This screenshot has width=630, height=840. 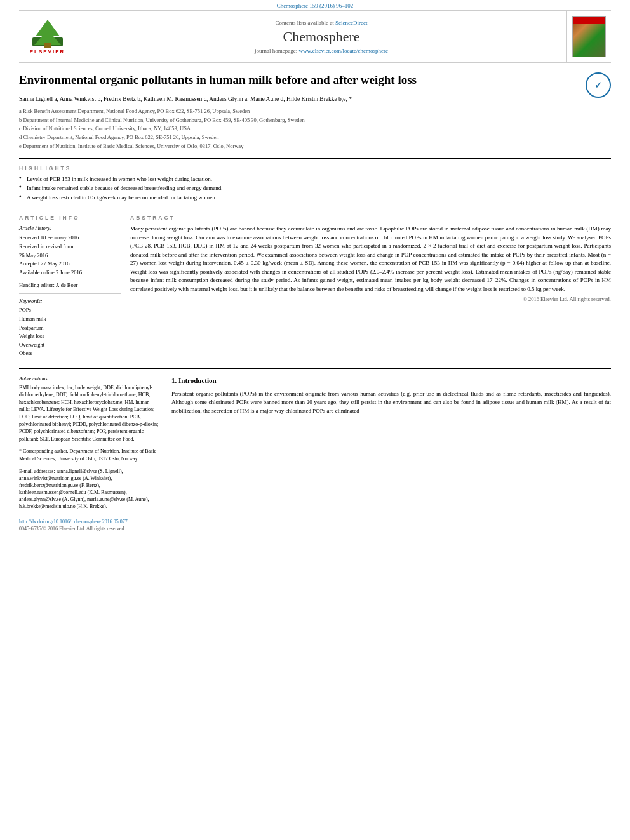 What do you see at coordinates (371, 299) in the screenshot?
I see `copyright: © 2016 Elsevier Ltd. All rights reserved…` at bounding box center [371, 299].